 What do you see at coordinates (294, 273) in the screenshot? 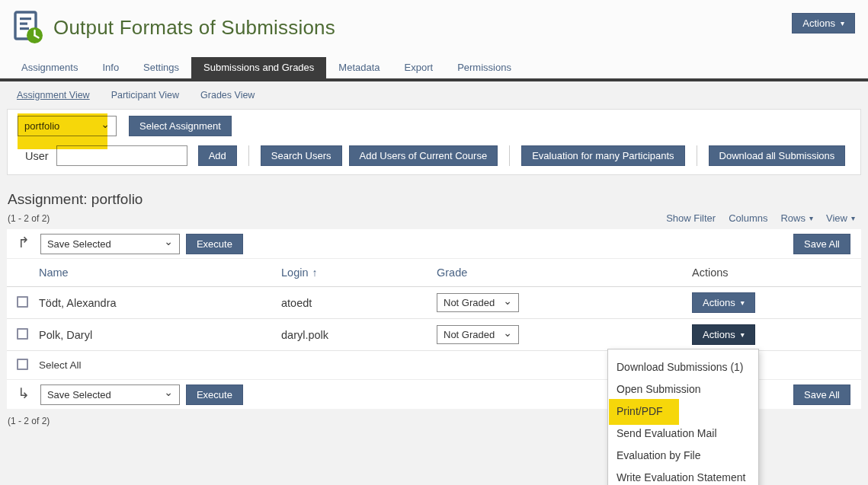
I see `sort-by-login-link: Login` at bounding box center [294, 273].